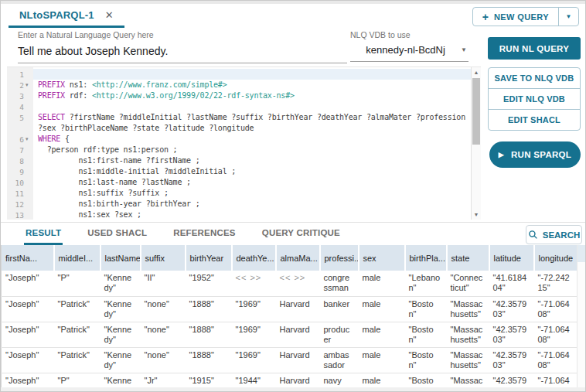  What do you see at coordinates (182, 46) in the screenshot?
I see `nl-query-field-group: Enter a Natural Language Query here` at bounding box center [182, 46].